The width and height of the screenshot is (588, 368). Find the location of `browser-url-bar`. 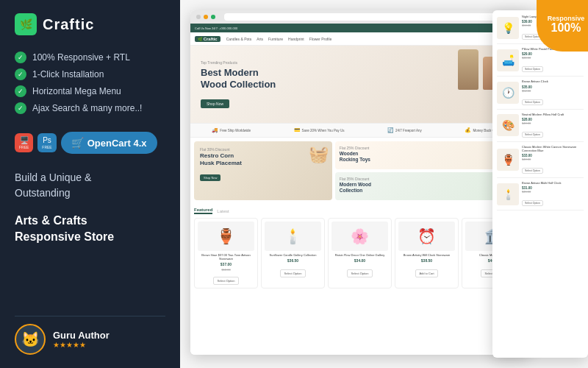

browser-url-bar is located at coordinates (370, 17).